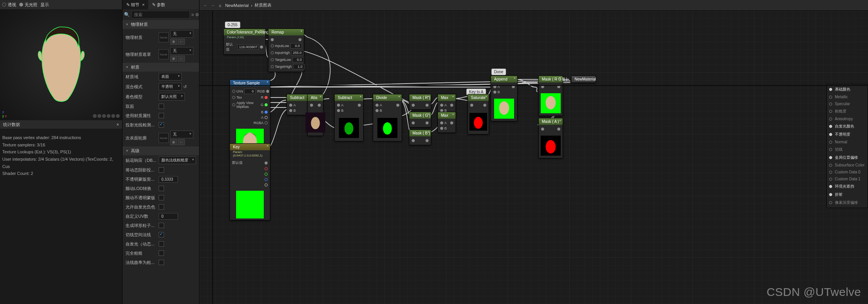  What do you see at coordinates (847, 149) in the screenshot?
I see `output-pin: 切线` at bounding box center [847, 149].